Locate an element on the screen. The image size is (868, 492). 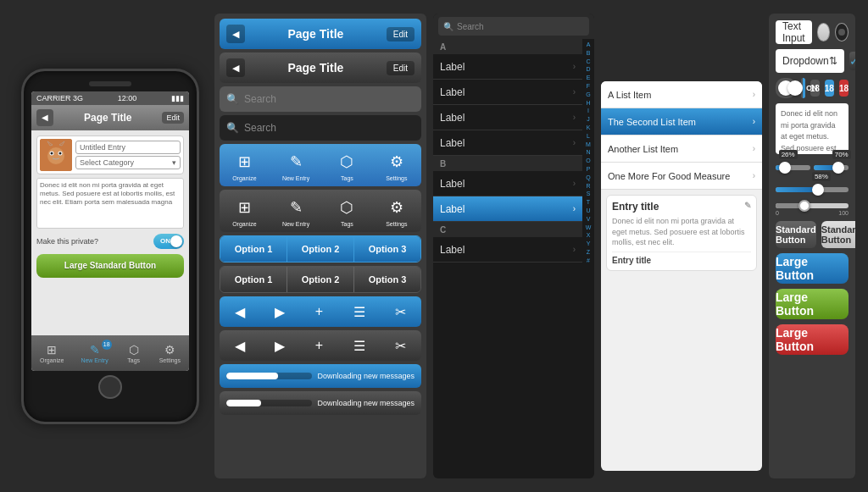
phone-edit-button: Edit is located at coordinates (173, 118).